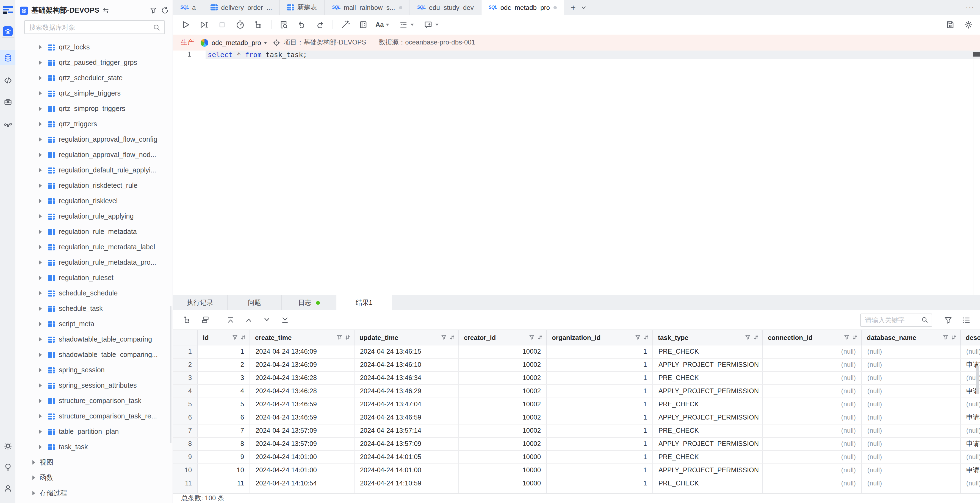 This screenshot has height=503, width=980. Describe the element at coordinates (170, 374) in the screenshot. I see `sidebar-scrollbar` at that location.